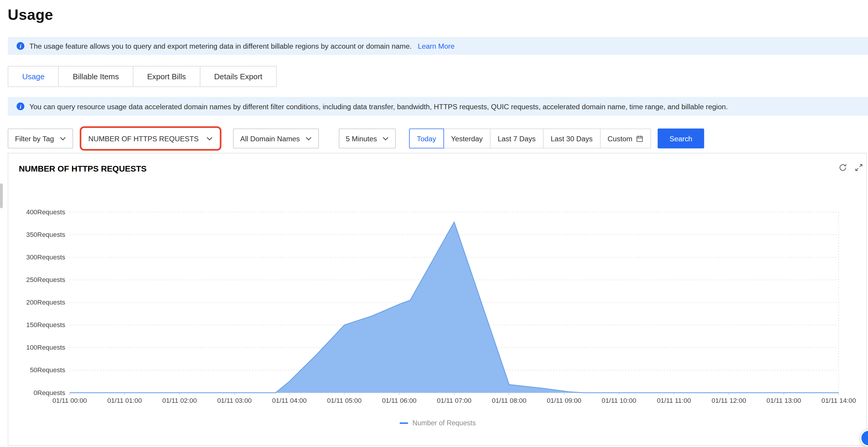  Describe the element at coordinates (436, 46) in the screenshot. I see `learn-more-link: Learn More` at that location.